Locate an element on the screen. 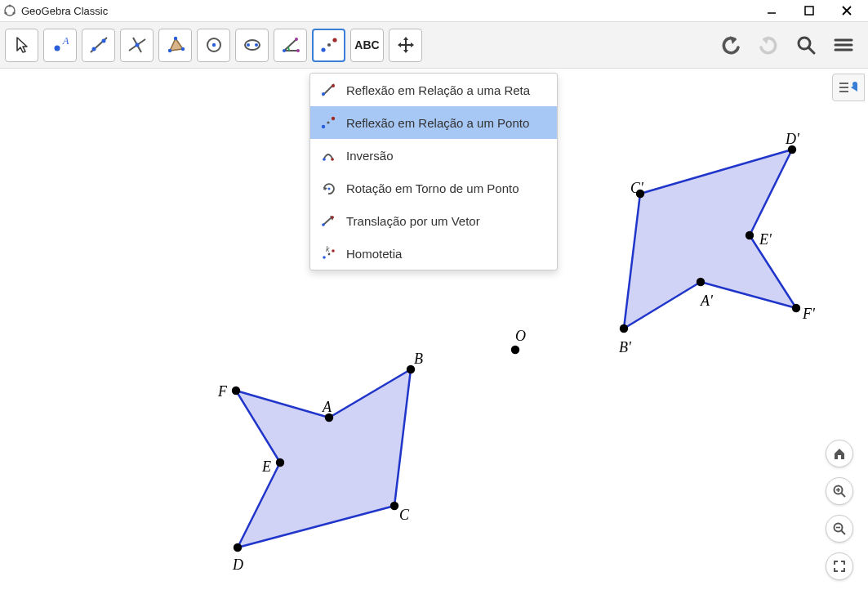 The image size is (868, 590). undo-button is located at coordinates (731, 45).